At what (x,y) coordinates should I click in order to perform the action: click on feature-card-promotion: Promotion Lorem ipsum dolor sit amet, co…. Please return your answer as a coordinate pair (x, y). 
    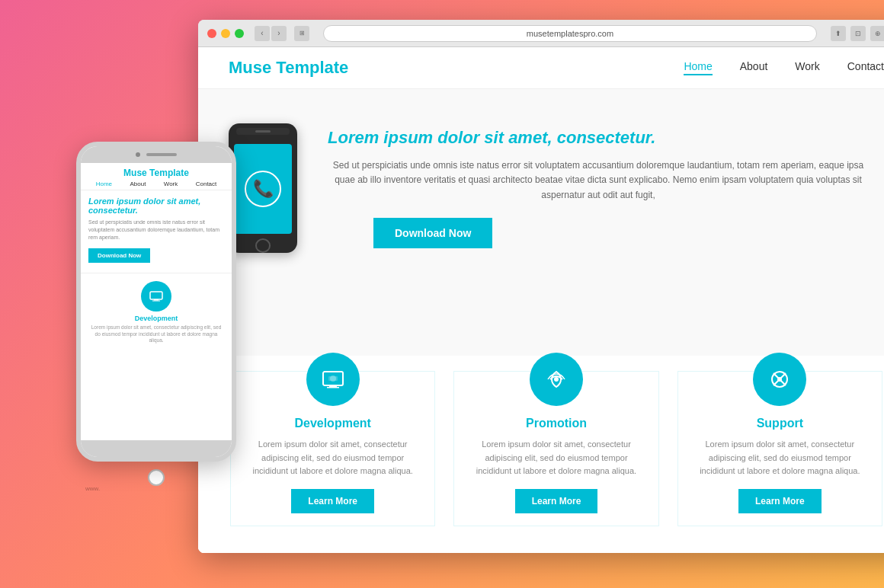
    Looking at the image, I should click on (556, 449).